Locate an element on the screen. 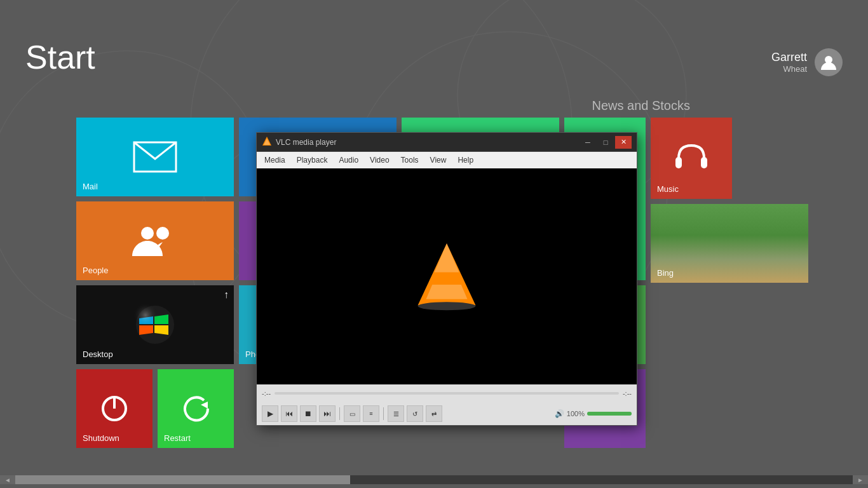  vlc-close-button: ✕ is located at coordinates (623, 142).